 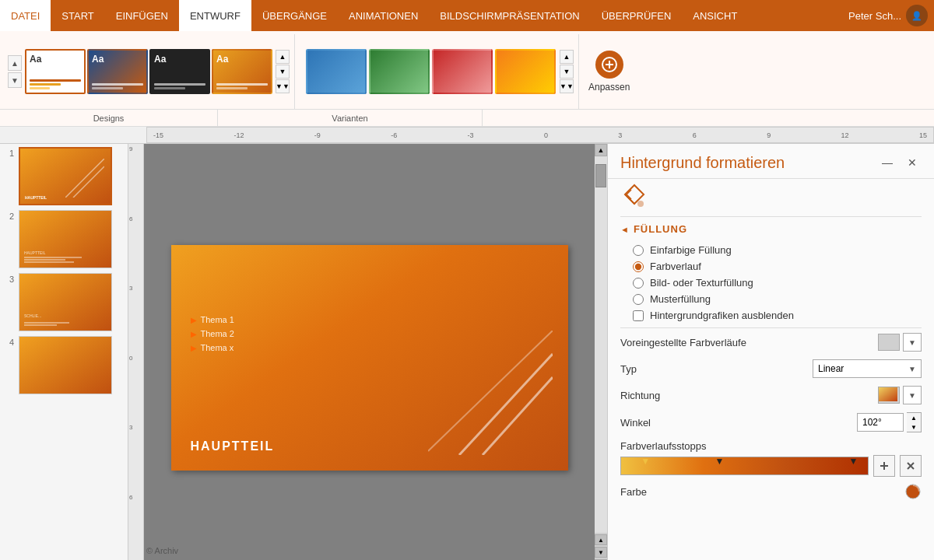 I want to click on vscroll-thumb, so click(x=601, y=176).